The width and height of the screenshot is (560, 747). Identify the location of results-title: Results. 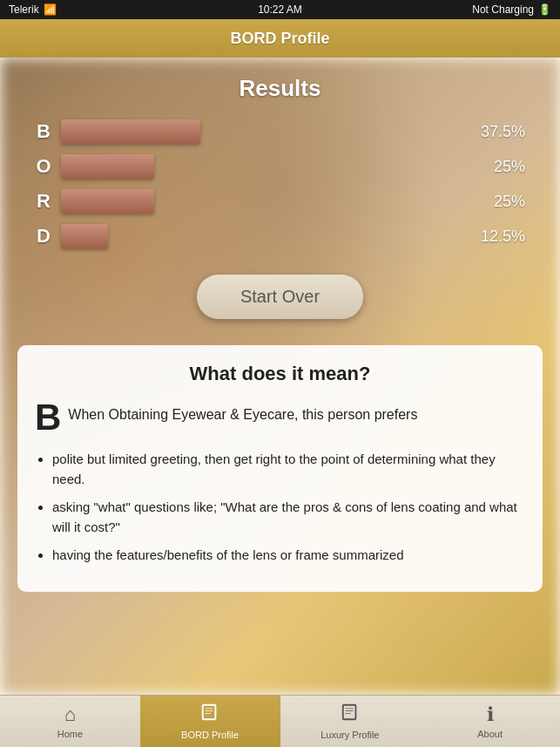
(280, 89).